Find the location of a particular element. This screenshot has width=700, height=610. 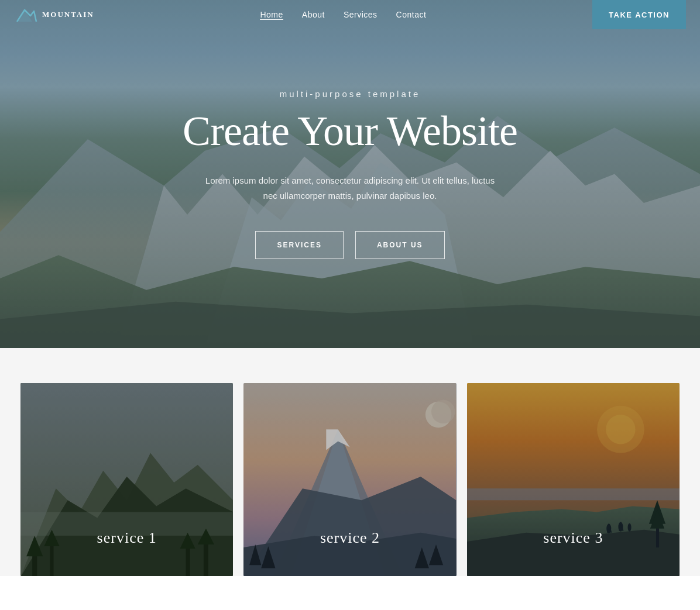

hero-title: Create Your Website is located at coordinates (350, 131).